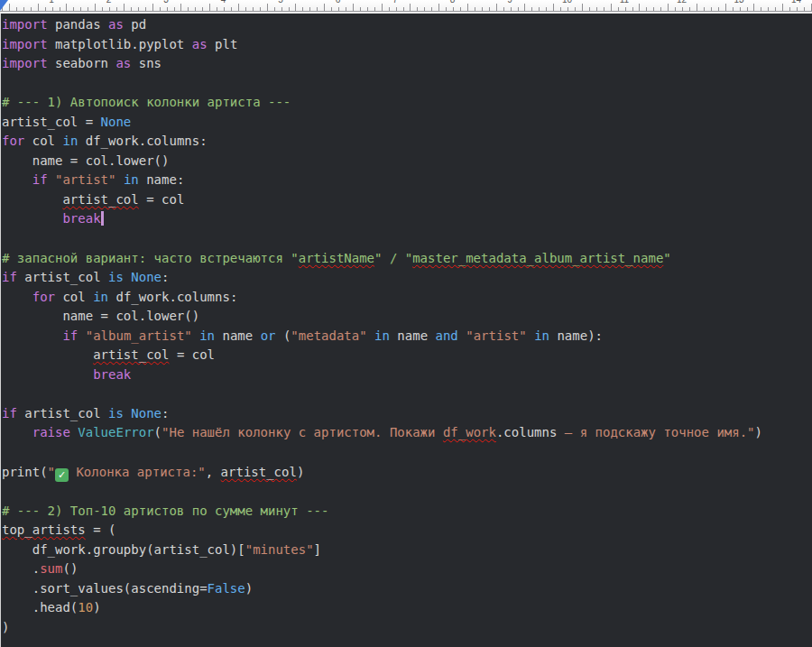 This screenshot has width=812, height=647. Describe the element at coordinates (143, 141) in the screenshot. I see `code-token: df_work.columns:` at that location.